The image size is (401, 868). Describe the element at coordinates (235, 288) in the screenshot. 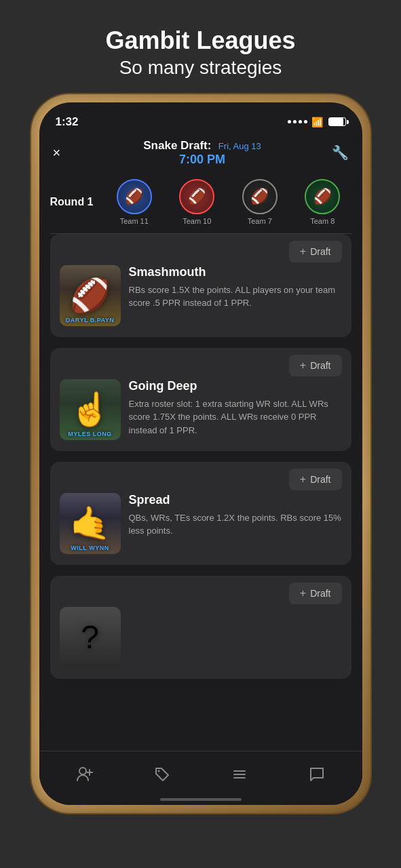

I see `card-text: Smashmouth RBs score 1.5X the points. AL…` at that location.